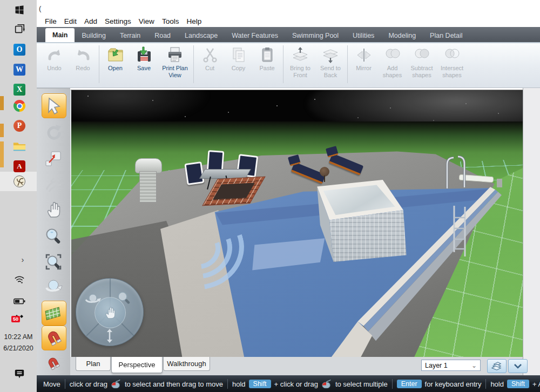 Image resolution: width=540 pixels, height=392 pixels. What do you see at coordinates (255, 36) in the screenshot?
I see `tab-water-features: Water Features` at bounding box center [255, 36].